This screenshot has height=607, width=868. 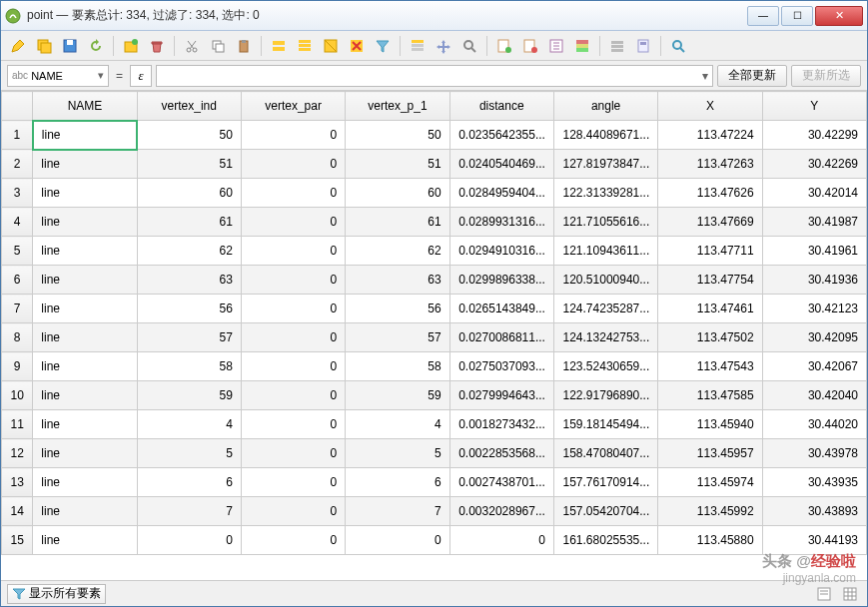 What do you see at coordinates (710, 541) in the screenshot?
I see `table-cell: 113.45880` at bounding box center [710, 541].